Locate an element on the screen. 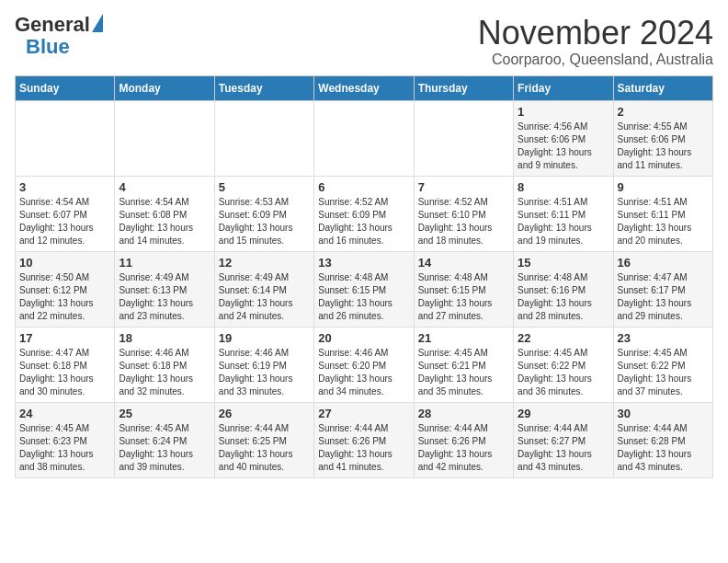 Image resolution: width=728 pixels, height=563 pixels. logo: General Blue is located at coordinates (59, 37).